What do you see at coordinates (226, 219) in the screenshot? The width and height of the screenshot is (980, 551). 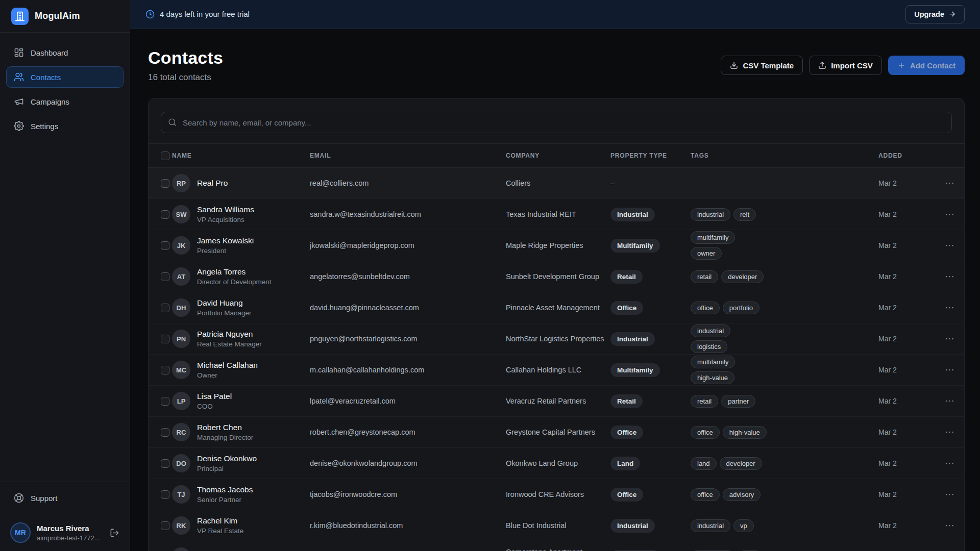 I see `contact-title: VP Acquisitions` at bounding box center [226, 219].